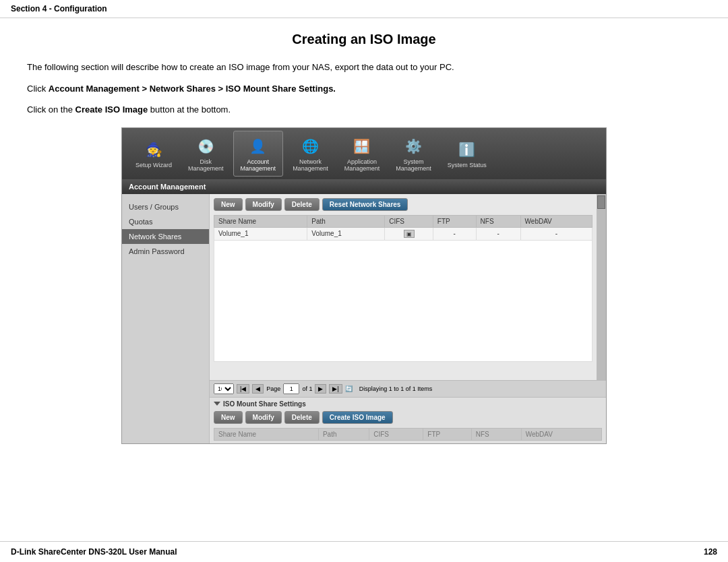  What do you see at coordinates (206, 154) in the screenshot?
I see `nav-disk-management: 💿 DiskManagement` at bounding box center [206, 154].